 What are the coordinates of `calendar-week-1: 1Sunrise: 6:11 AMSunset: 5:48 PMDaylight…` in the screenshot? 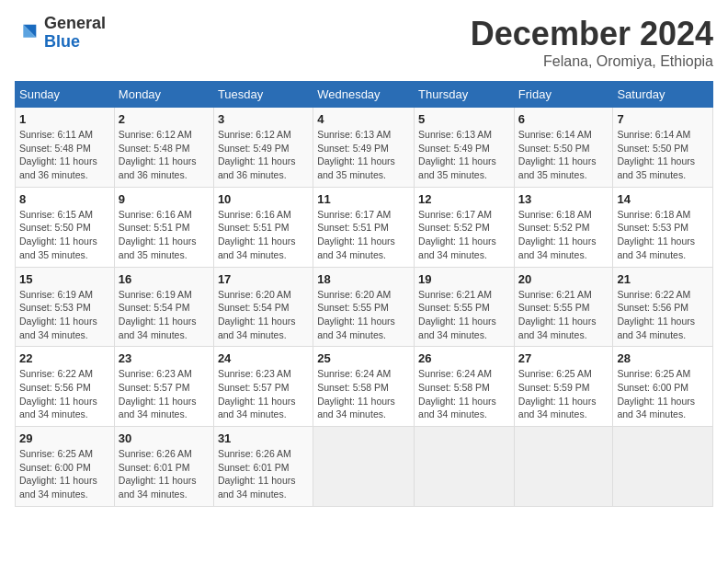 It's located at (364, 147).